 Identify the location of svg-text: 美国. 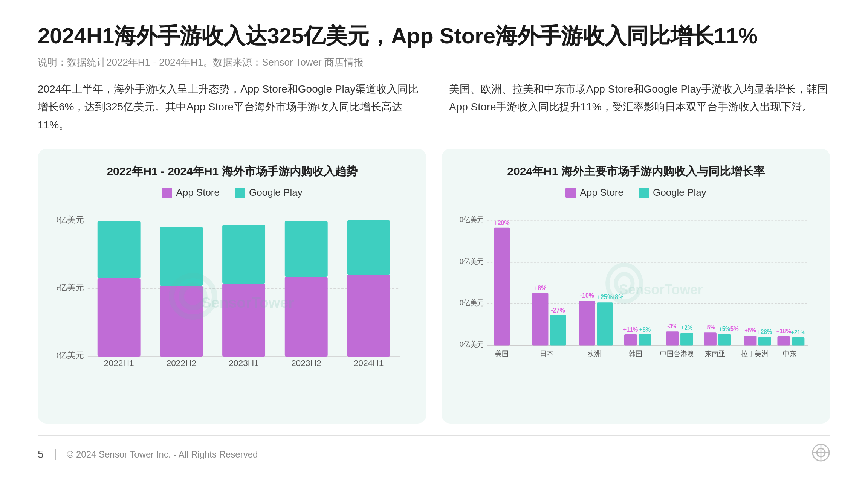
(502, 354).